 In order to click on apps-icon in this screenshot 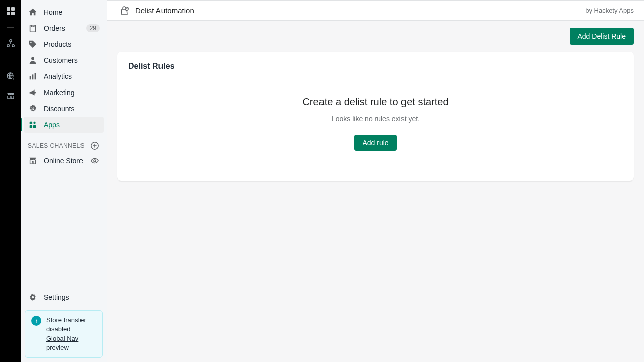, I will do `click(33, 125)`.